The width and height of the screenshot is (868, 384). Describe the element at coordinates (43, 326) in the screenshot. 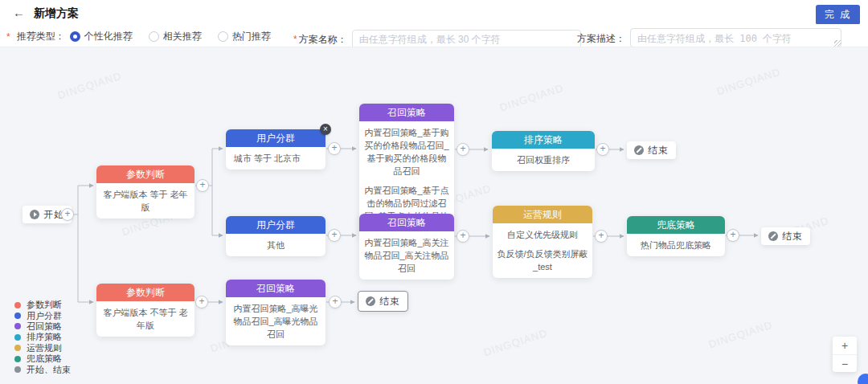

I see `legend-item: 召回策略` at that location.